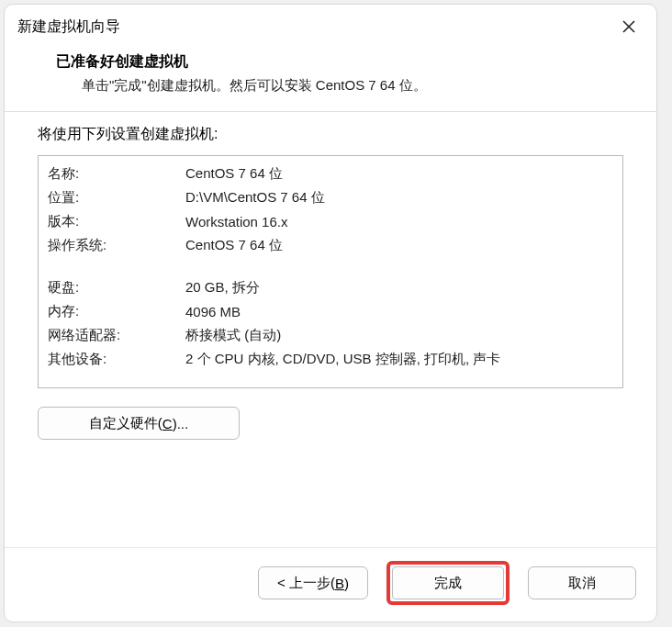 This screenshot has width=672, height=627. What do you see at coordinates (330, 584) in the screenshot?
I see `wizard-footer: < 上一步(B) 完成 取消` at bounding box center [330, 584].